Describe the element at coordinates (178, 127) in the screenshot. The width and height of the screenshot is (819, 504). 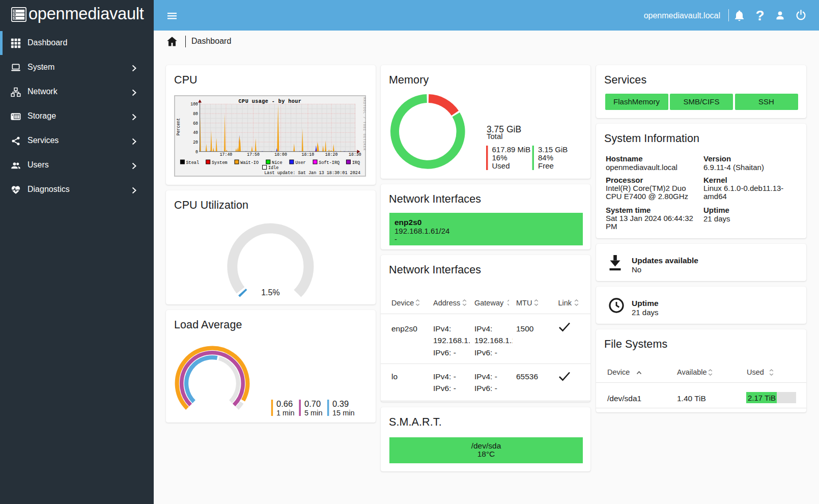
I see `svg-text: Percent` at that location.